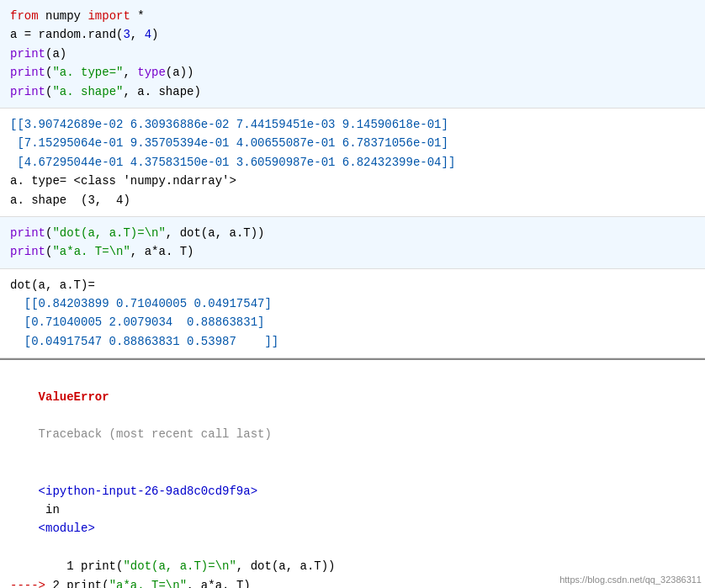 The image size is (705, 588). Describe the element at coordinates (67, 528) in the screenshot. I see `error-module: <module>` at that location.